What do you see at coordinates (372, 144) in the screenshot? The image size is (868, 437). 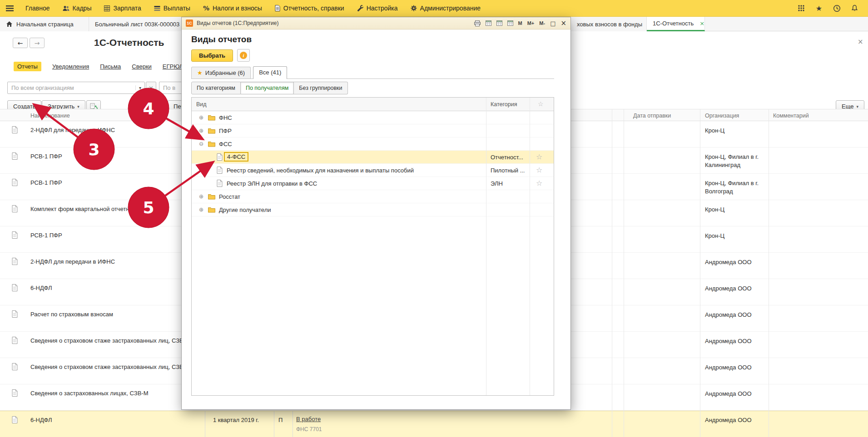 I see `tree-row-fss: ⊖ ФСС` at bounding box center [372, 144].